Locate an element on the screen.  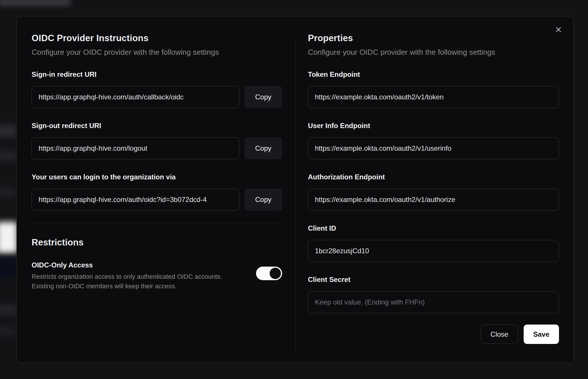
oidc-only-access-label: OIDC-Only Access is located at coordinates (127, 265).